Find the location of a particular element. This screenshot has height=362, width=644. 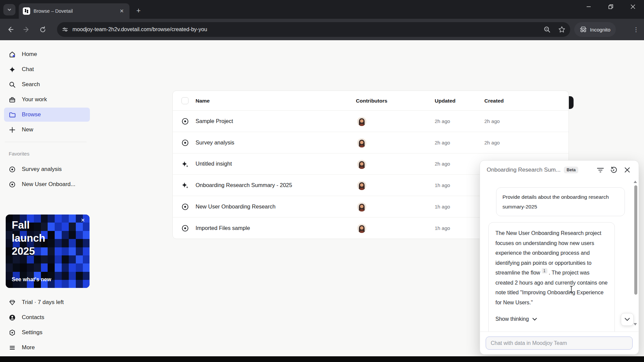

your-work-icon is located at coordinates (12, 100).